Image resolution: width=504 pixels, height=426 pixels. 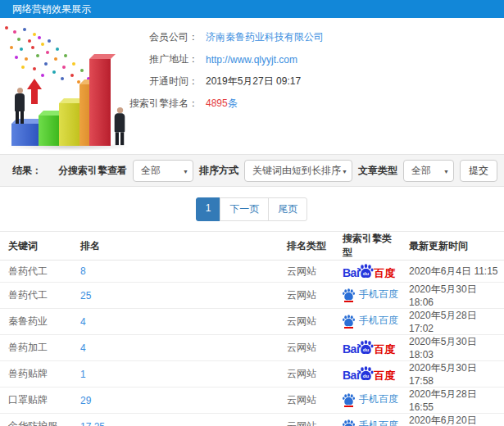 What do you see at coordinates (316, 82) in the screenshot?
I see `open-time-row: 开通时间： 2019年5月27日 09:17` at bounding box center [316, 82].